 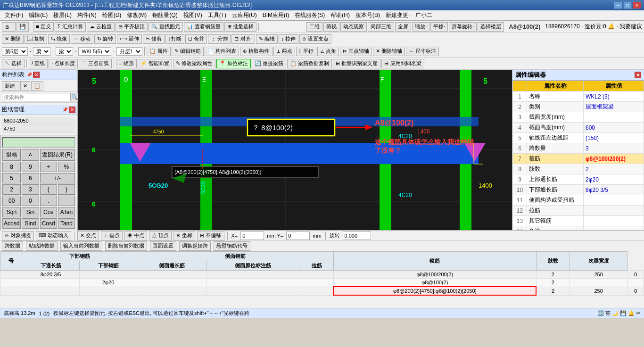 I want to click on data-cell-0-6: φ8@100/200(2), so click(x=435, y=274).